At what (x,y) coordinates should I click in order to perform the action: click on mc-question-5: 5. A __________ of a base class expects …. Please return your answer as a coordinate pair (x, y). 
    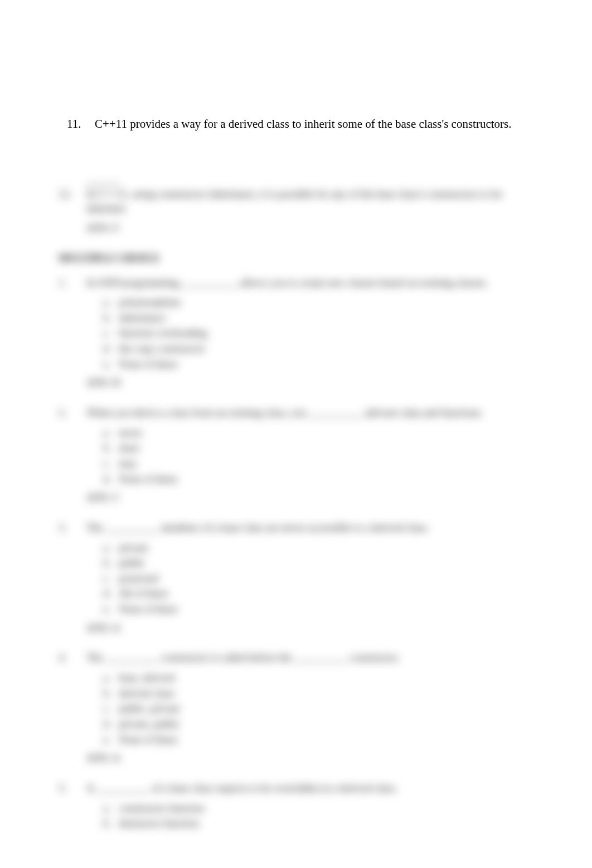
    Looking at the image, I should click on (295, 806).